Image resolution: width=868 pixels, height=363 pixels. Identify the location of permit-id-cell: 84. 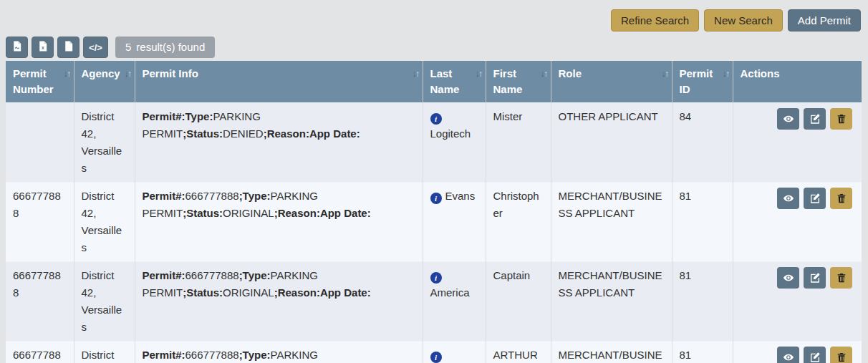
(702, 143).